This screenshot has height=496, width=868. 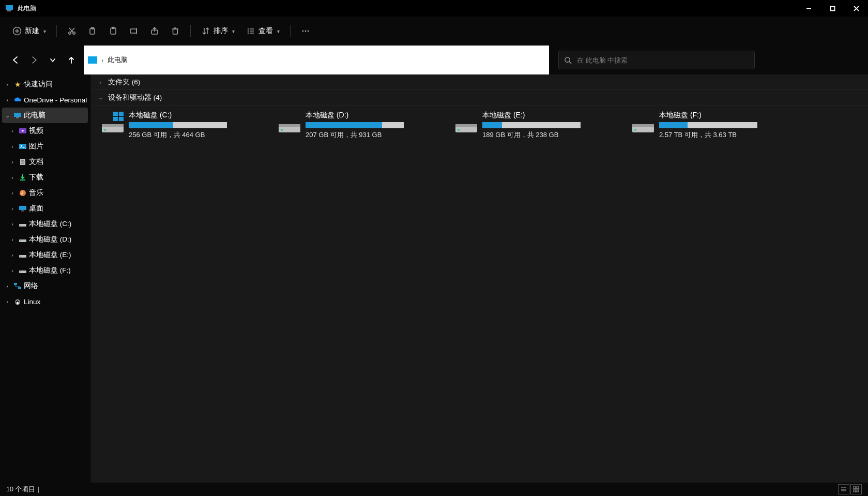 I want to click on copy-icon, so click(x=93, y=31).